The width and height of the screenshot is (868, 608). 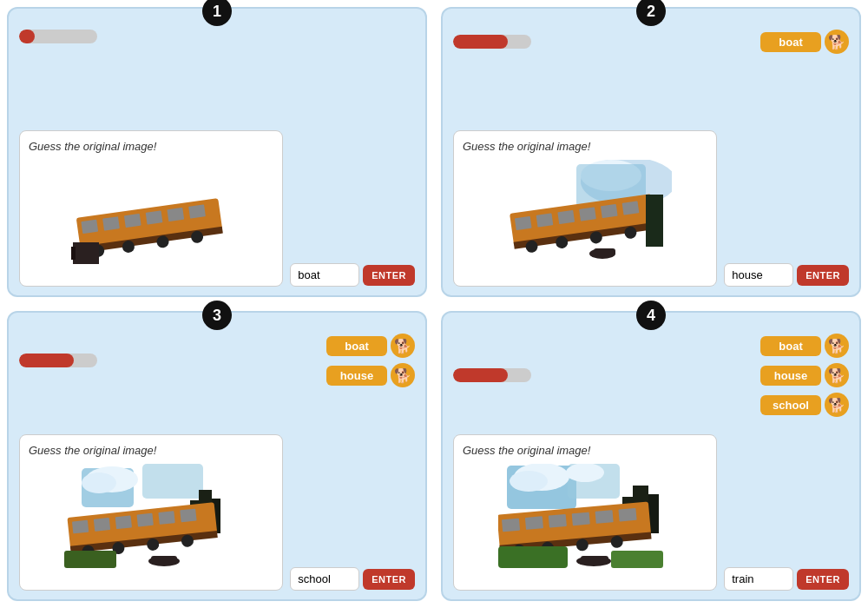 What do you see at coordinates (352, 578) in the screenshot?
I see `input-area-3: ENTER` at bounding box center [352, 578].